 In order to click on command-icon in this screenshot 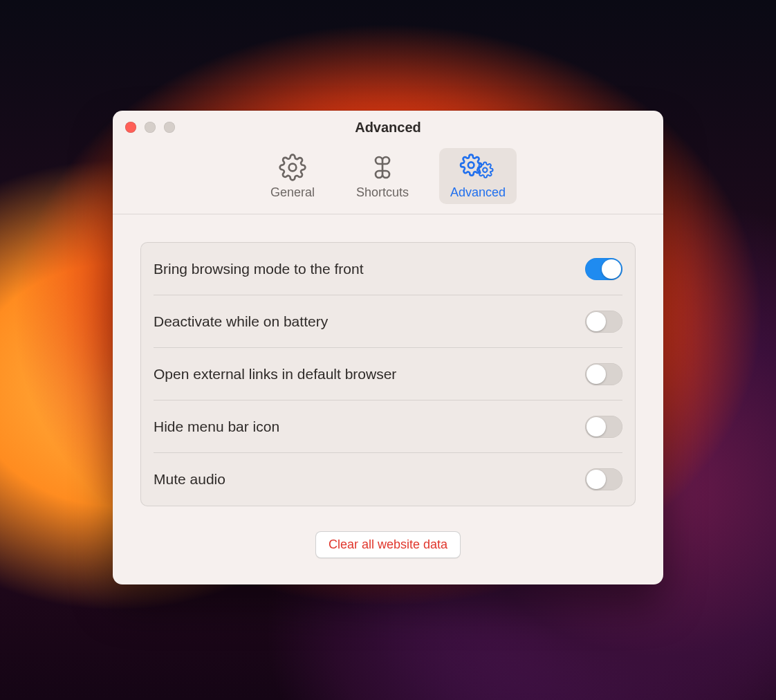, I will do `click(382, 167)`.